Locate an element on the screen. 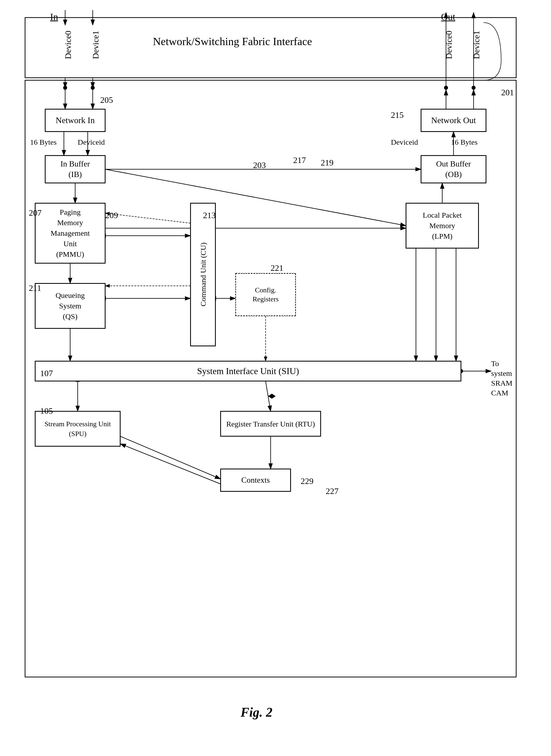 This screenshot has height=756, width=551. ref-227: 227 is located at coordinates (332, 491).